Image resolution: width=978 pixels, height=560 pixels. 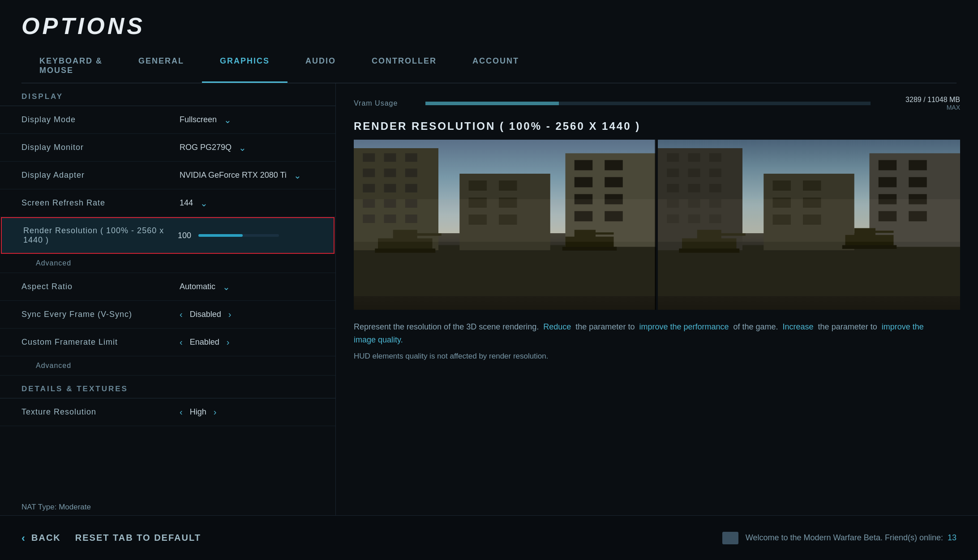 What do you see at coordinates (489, 42) in the screenshot?
I see `header: OPTIONS KEYBOARD &MOUSE GENERAL GRAPHICS…` at bounding box center [489, 42].